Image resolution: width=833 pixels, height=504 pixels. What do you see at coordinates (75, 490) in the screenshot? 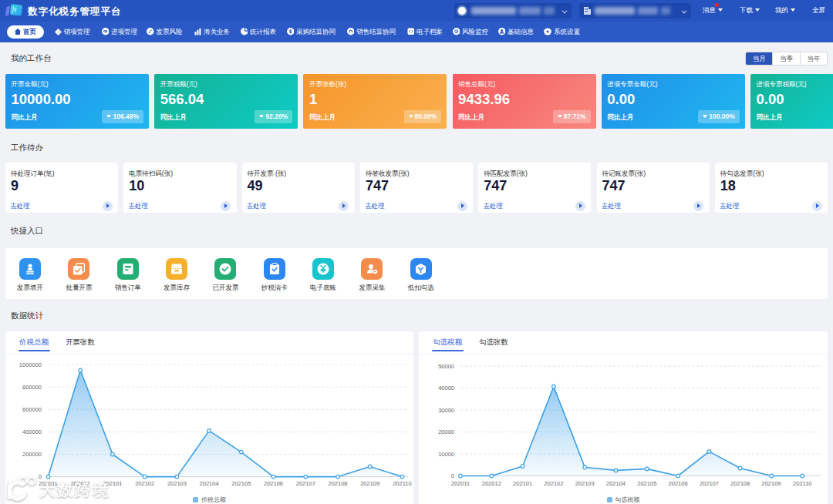
I see `svg-text: 大数跨境` at bounding box center [75, 490].